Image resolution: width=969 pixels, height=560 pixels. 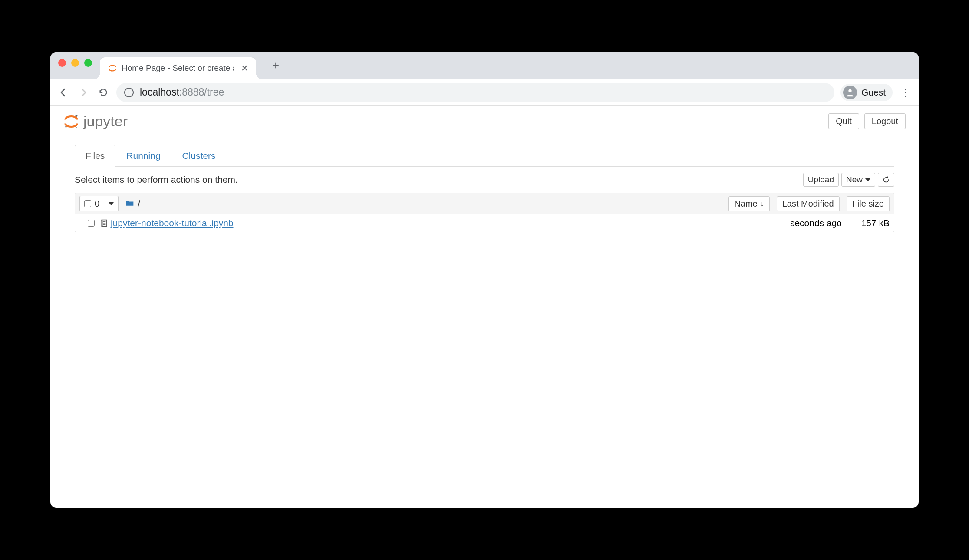 I want to click on window-maximize-button, so click(x=88, y=63).